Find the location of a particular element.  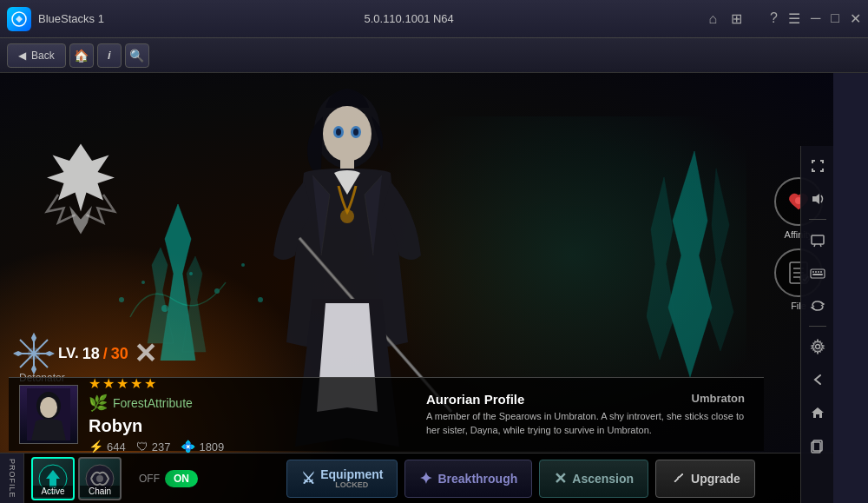

char-main-info: ★ ★ ★ ★ ★ 🌿 ForestAttribute Robyn ⚡ 644 … is located at coordinates (248, 414).